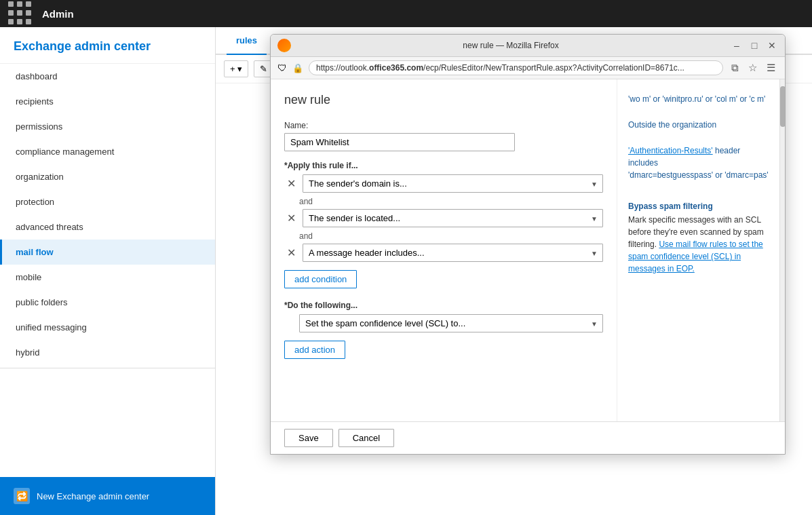 The image size is (812, 515). I want to click on bookmark-icon: ☆, so click(753, 68).